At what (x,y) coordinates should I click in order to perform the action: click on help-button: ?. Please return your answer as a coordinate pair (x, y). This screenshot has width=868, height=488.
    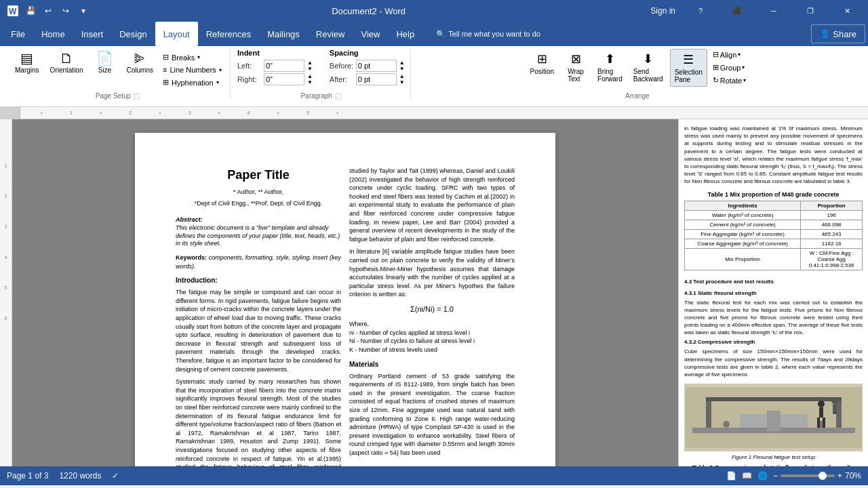
    Looking at the image, I should click on (701, 11).